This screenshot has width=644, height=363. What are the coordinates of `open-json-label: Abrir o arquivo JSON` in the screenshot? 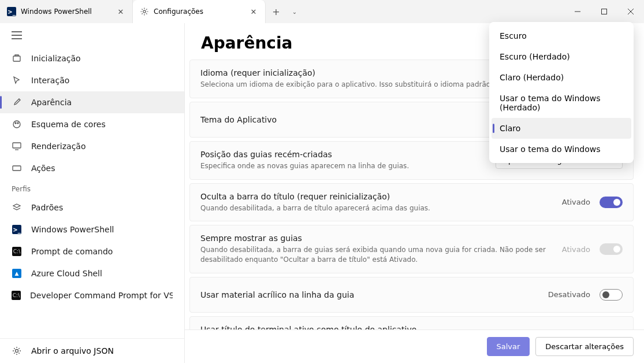 It's located at (73, 351).